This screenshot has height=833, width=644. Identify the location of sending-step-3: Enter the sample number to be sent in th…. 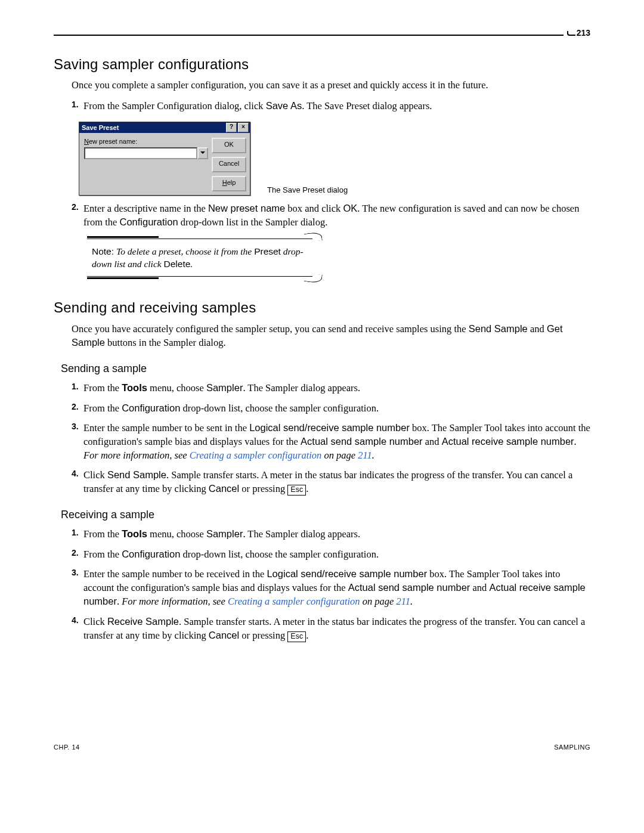
(331, 441).